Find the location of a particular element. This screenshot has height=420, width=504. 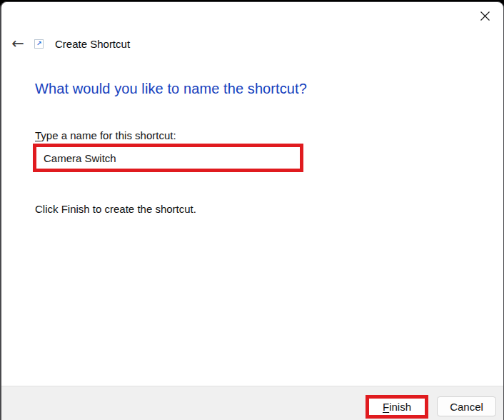

shortcut-overlay-icon: ↗ is located at coordinates (39, 44).